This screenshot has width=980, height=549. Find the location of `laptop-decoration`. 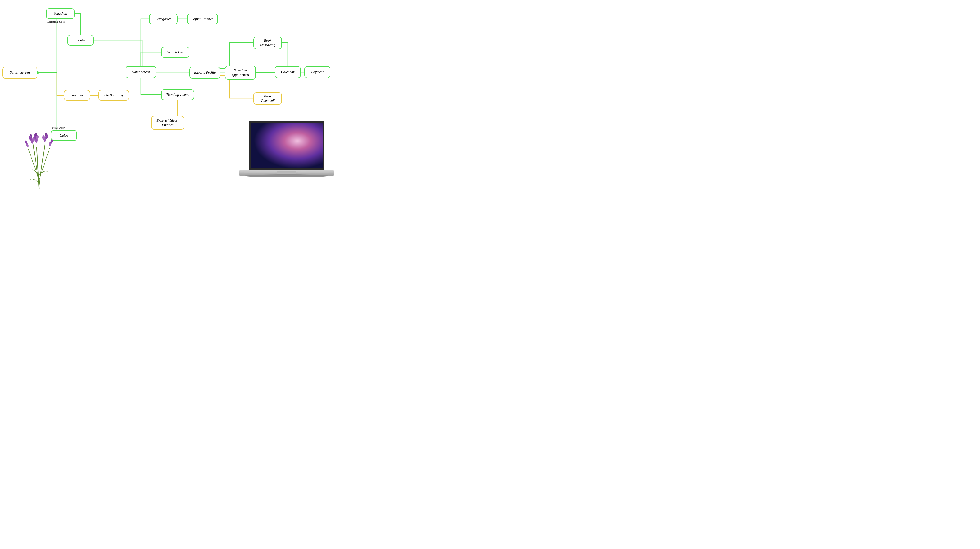

laptop-decoration is located at coordinates (287, 154).